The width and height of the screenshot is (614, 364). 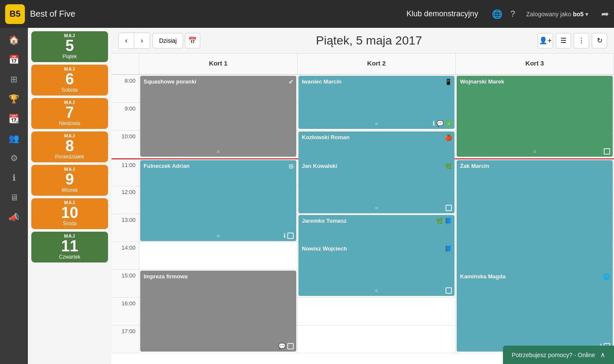 What do you see at coordinates (497, 14) in the screenshot?
I see `globe-icon: 🌐` at bounding box center [497, 14].